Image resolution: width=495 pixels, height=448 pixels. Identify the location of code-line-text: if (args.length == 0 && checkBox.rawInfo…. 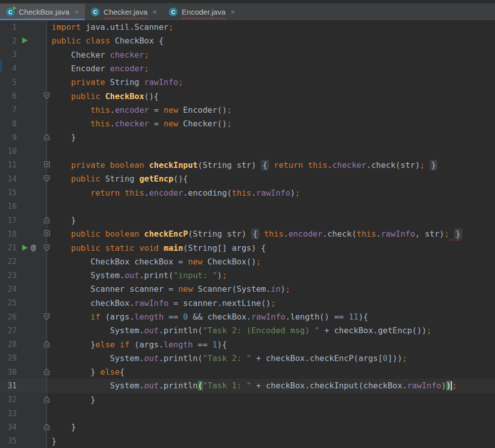
(271, 317).